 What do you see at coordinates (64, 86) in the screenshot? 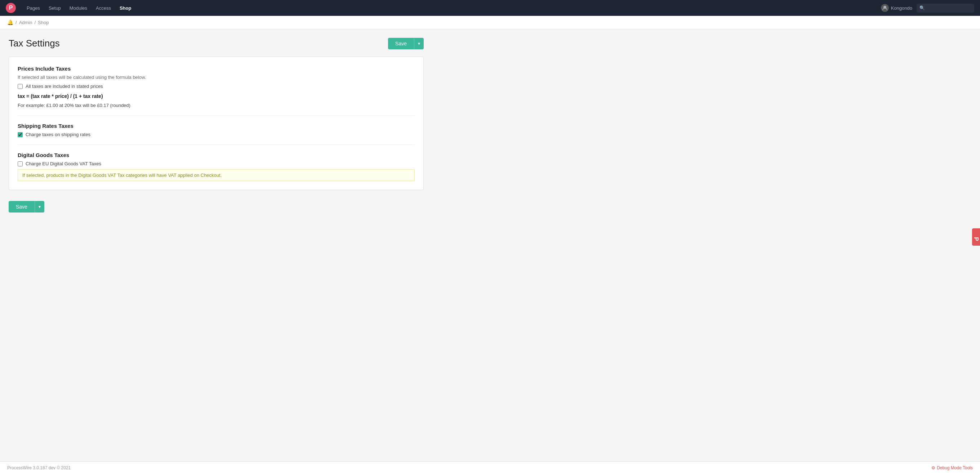
I see `prices-include-taxes-label: All taxes are included in stated prices` at bounding box center [64, 86].